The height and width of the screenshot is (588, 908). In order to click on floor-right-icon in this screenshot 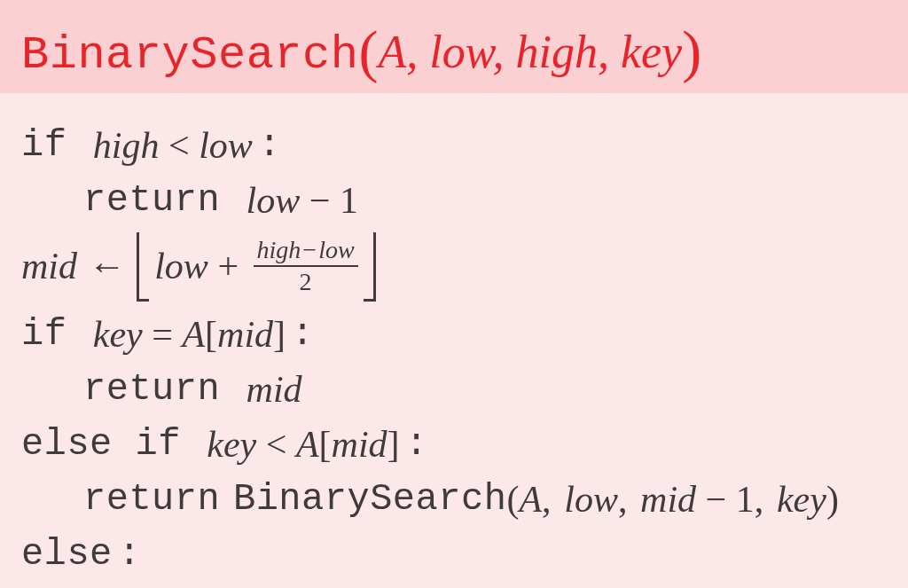, I will do `click(370, 267)`.